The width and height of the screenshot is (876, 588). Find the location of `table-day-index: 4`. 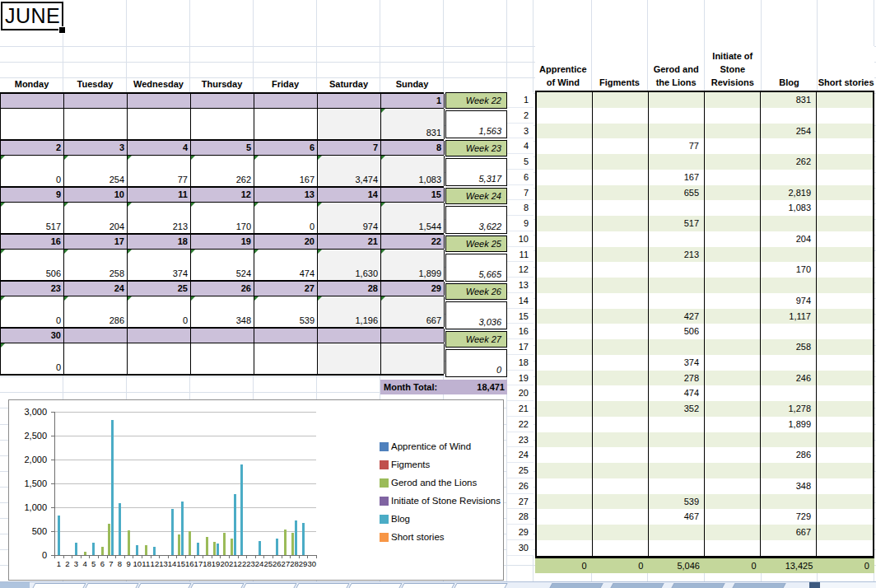

table-day-index: 4 is located at coordinates (520, 147).